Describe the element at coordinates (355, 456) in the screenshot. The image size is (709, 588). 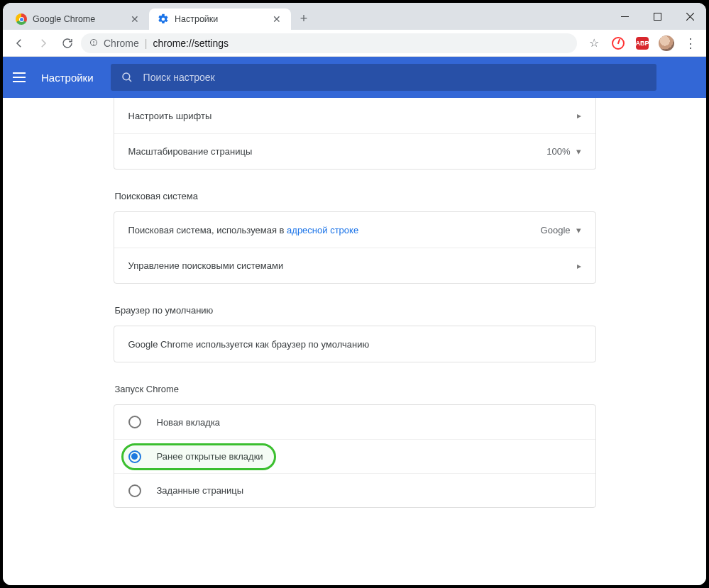
I see `startup-option-continue: Ранее открытые вкладки` at that location.